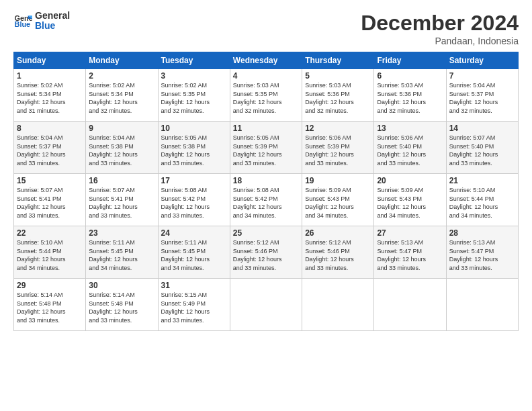 The image size is (532, 411). Describe the element at coordinates (194, 76) in the screenshot. I see `day-number: 3` at that location.